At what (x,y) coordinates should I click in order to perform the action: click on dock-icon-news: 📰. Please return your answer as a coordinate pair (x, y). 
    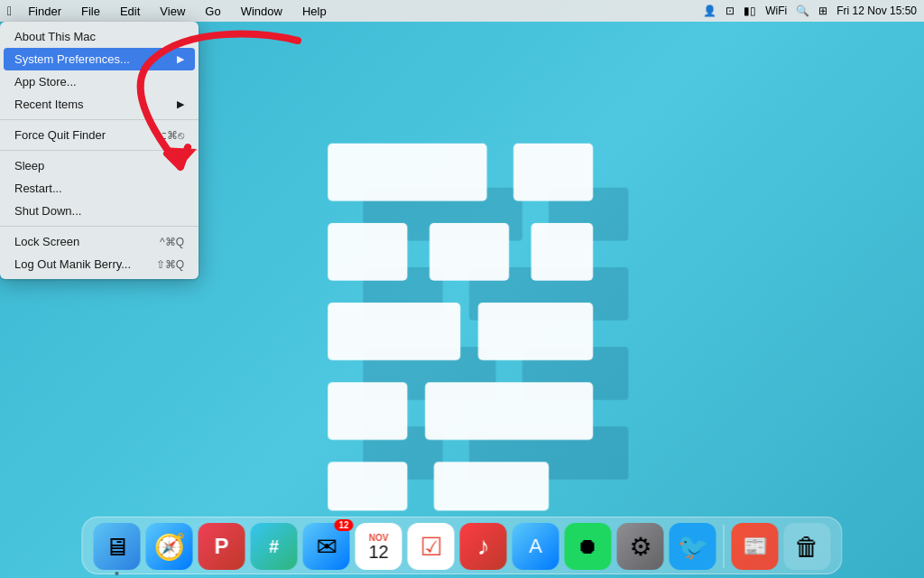
    Looking at the image, I should click on (755, 546).